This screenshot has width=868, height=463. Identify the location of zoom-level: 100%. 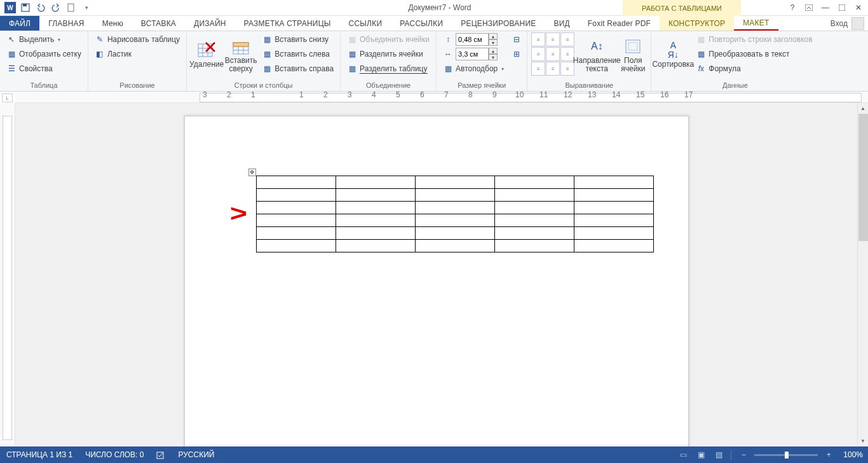
(853, 455).